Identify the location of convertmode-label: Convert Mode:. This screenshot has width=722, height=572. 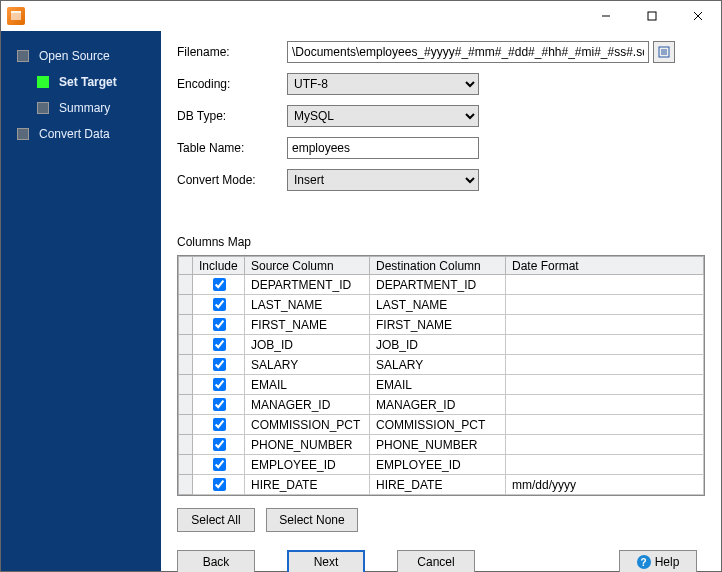
(232, 180).